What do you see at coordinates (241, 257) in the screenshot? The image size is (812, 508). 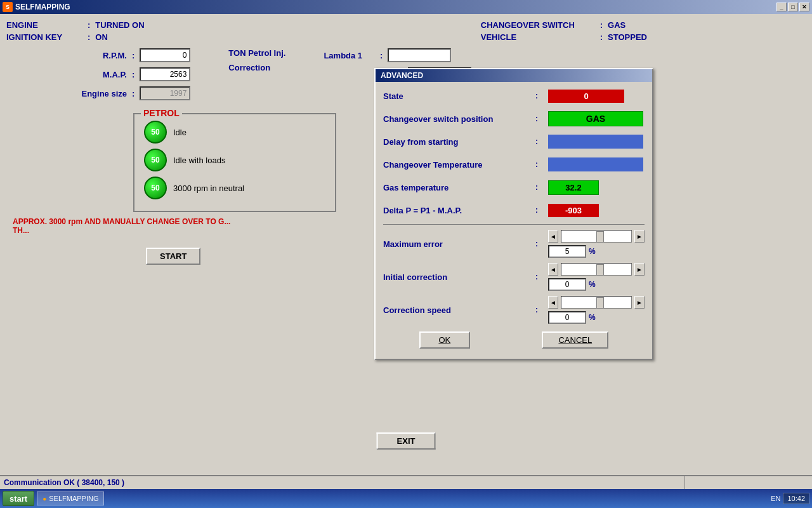 I see `start-area: START` at bounding box center [241, 257].